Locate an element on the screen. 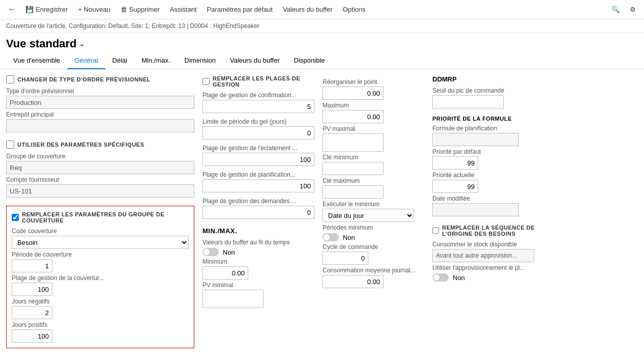 The image size is (644, 362). compte-value: US-101 is located at coordinates (100, 191).